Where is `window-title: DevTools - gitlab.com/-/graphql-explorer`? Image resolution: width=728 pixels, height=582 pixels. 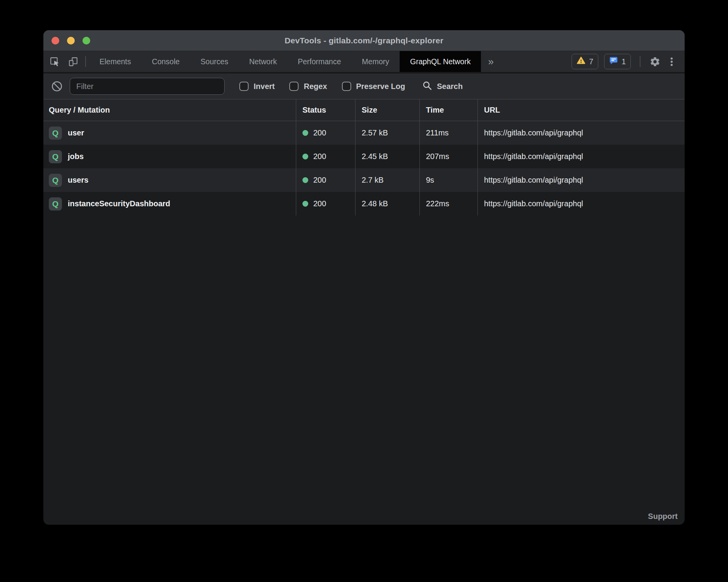
window-title: DevTools - gitlab.com/-/graphql-explorer is located at coordinates (364, 41).